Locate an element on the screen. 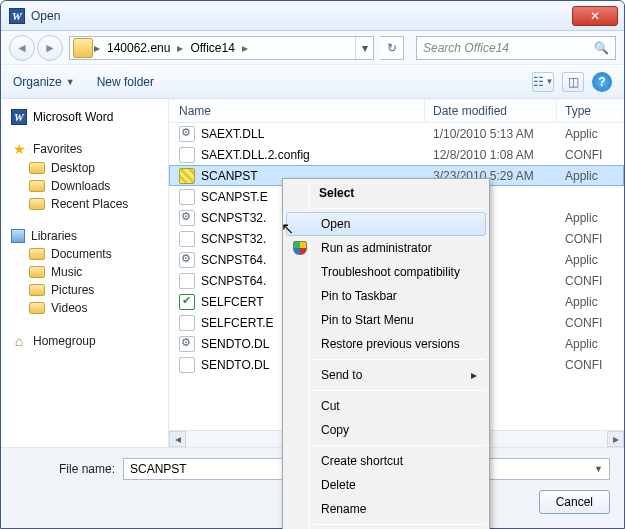 The image size is (625, 529). col-type: Type is located at coordinates (590, 110).